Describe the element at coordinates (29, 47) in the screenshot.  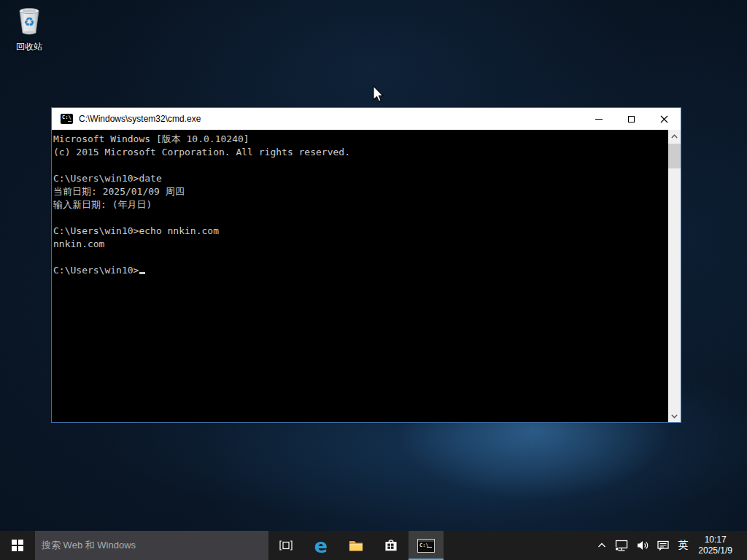
I see `recycle-bin-label: 回收站` at that location.